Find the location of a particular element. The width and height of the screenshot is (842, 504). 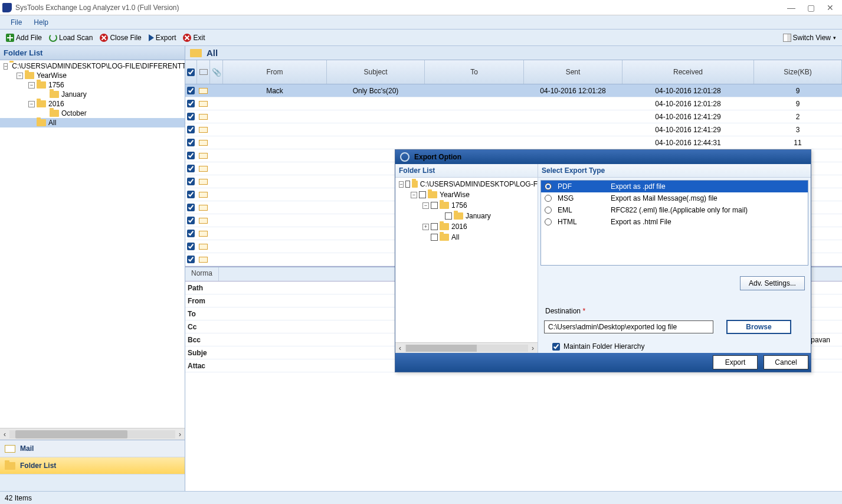

select-all-checkbox is located at coordinates (191, 72).